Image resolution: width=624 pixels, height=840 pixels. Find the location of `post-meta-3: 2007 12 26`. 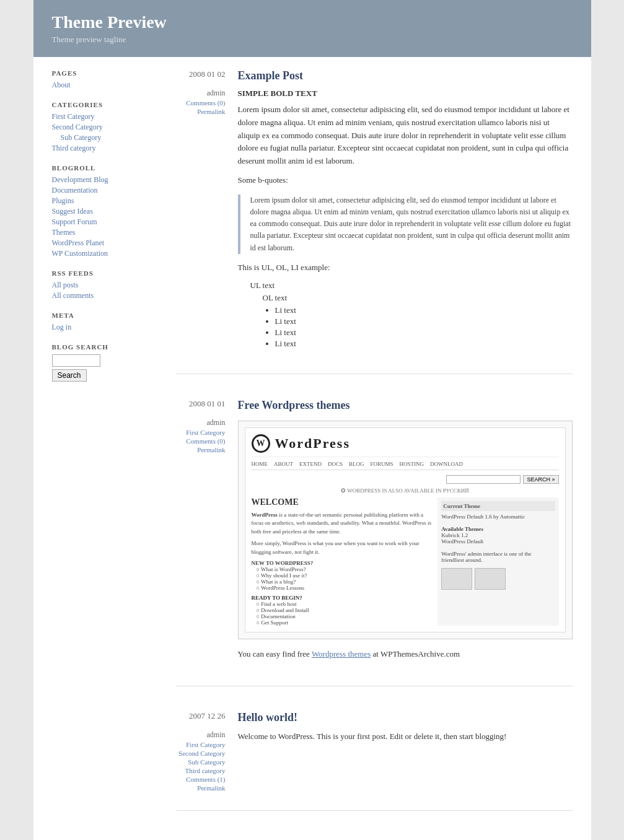

post-meta-3: 2007 12 26 is located at coordinates (207, 719).